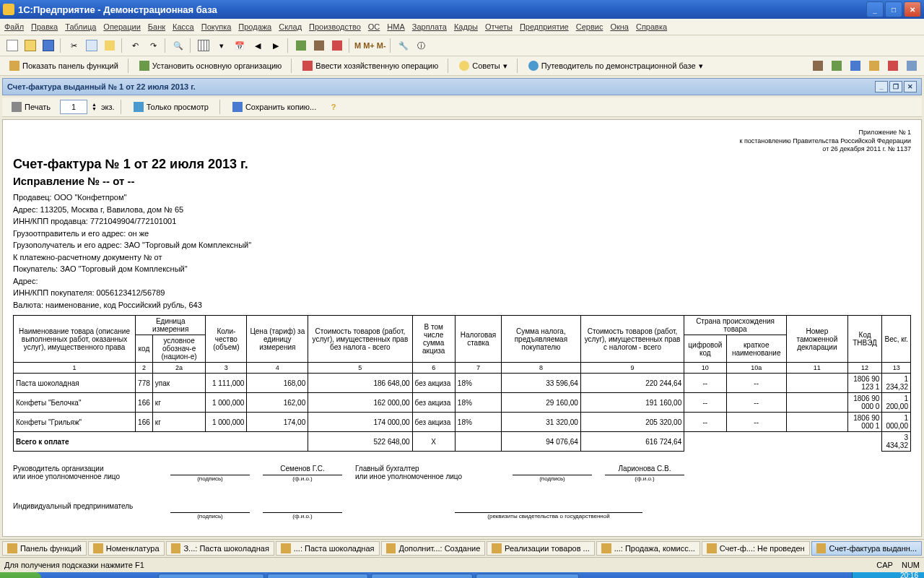 The height and width of the screenshot is (578, 924). I want to click on date-icon, so click(337, 46).